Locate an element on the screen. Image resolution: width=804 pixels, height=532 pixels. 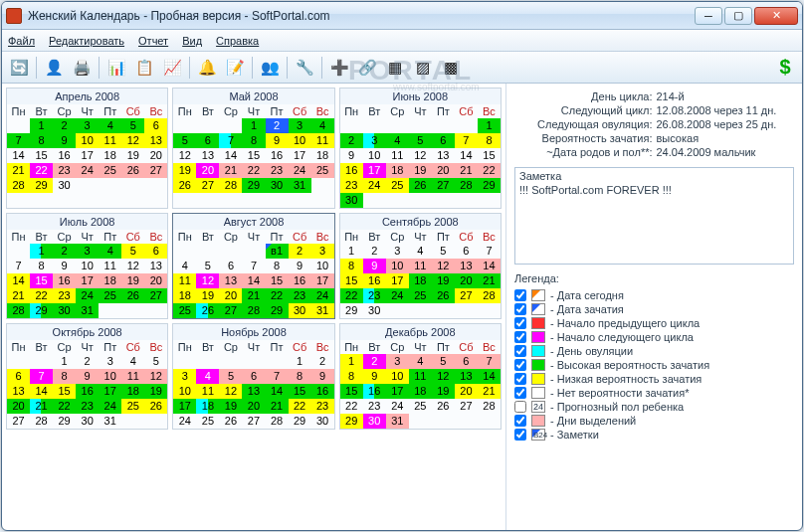
month-7: Ноябрь 2008ПнВтСрЧтПтСбВс123456789101112… is located at coordinates (253, 376).